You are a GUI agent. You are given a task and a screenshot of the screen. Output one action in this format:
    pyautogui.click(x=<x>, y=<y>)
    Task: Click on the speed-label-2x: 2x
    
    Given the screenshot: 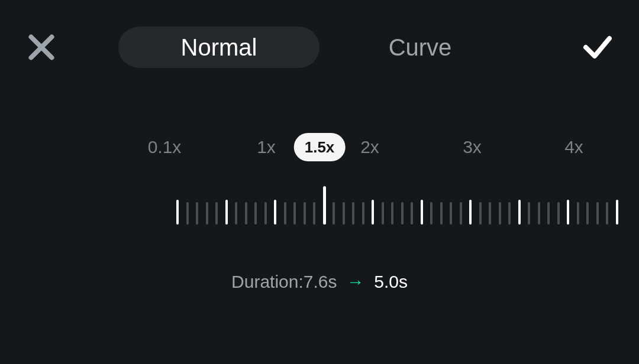 What is the action you would take?
    pyautogui.click(x=370, y=147)
    